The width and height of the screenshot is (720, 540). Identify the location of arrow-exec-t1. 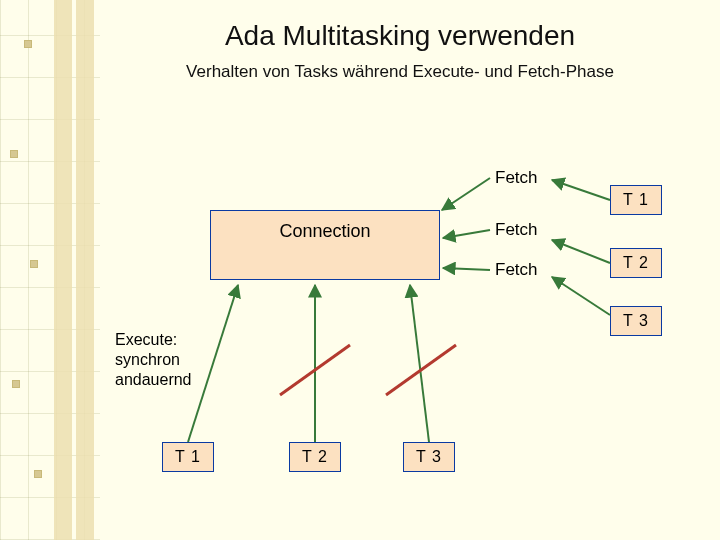
(213, 364).